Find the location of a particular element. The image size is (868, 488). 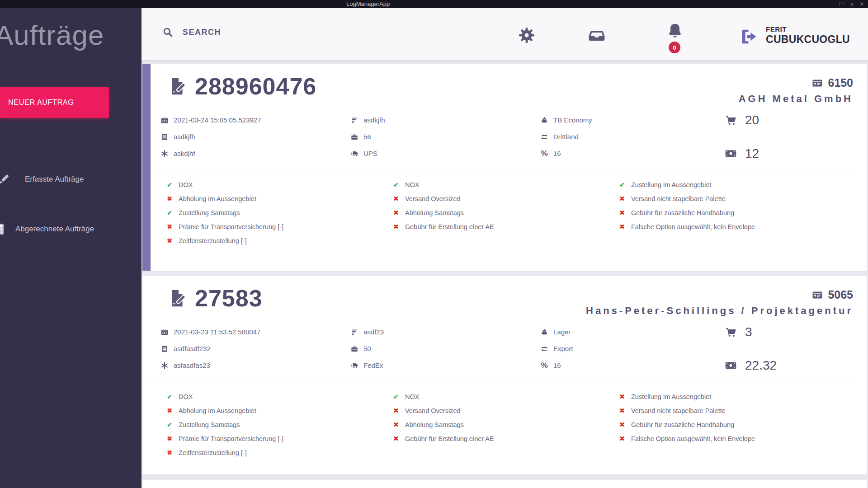

order-number: 288960476 is located at coordinates (256, 86).